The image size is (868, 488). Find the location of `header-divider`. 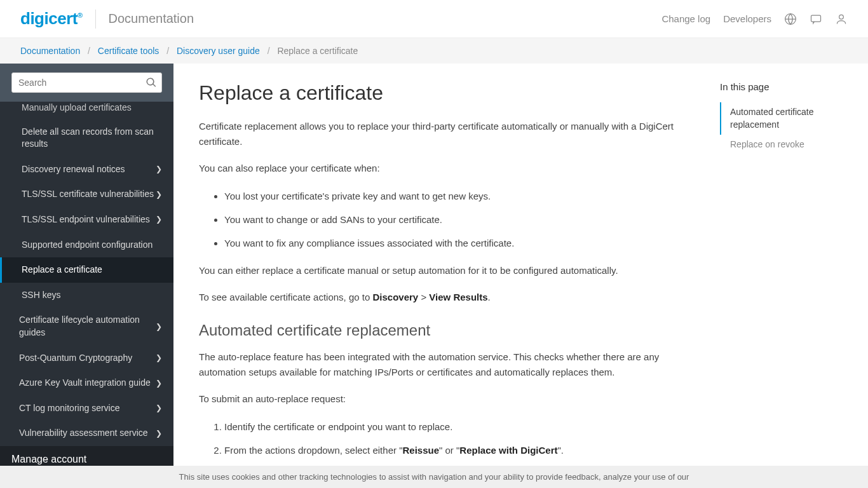

header-divider is located at coordinates (95, 19).